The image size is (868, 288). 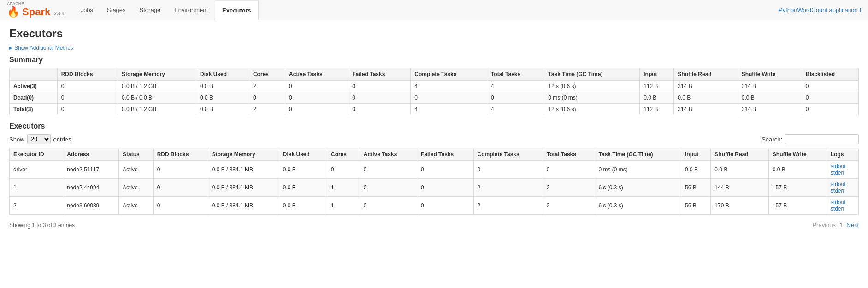 I want to click on col-status: Status, so click(x=136, y=155).